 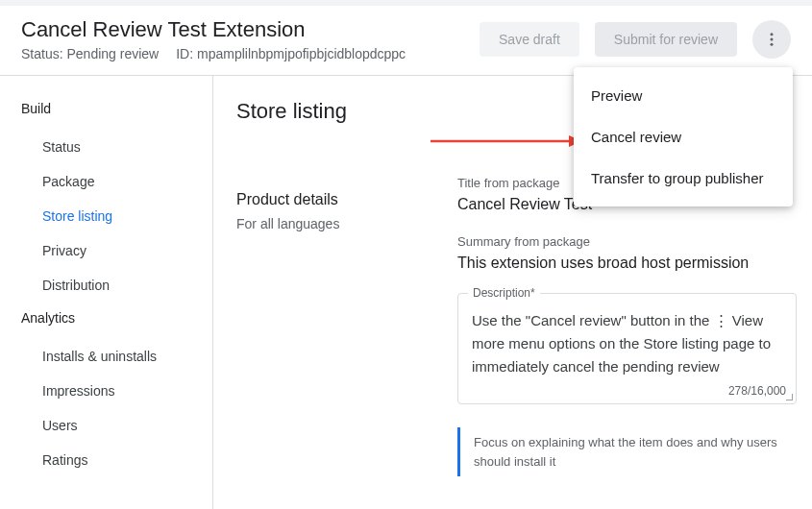 What do you see at coordinates (757, 391) in the screenshot?
I see `char-count: 278/16,000` at bounding box center [757, 391].